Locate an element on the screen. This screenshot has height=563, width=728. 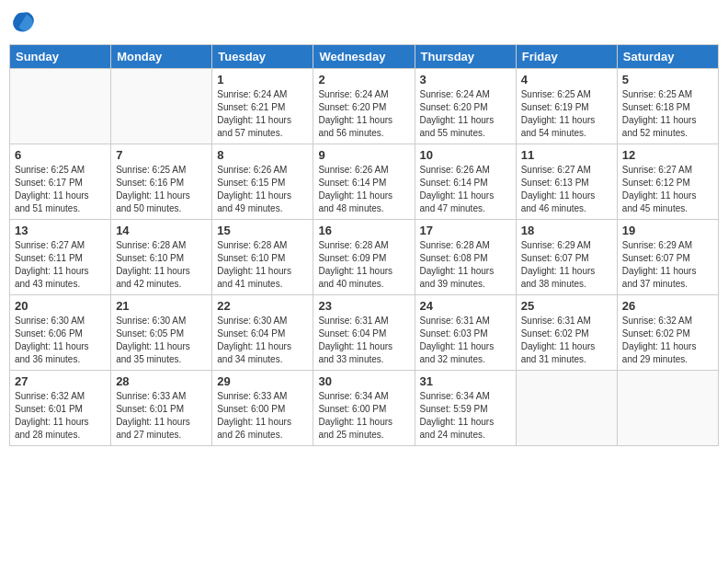
calendar-day-header: Tuesday is located at coordinates (263, 57).